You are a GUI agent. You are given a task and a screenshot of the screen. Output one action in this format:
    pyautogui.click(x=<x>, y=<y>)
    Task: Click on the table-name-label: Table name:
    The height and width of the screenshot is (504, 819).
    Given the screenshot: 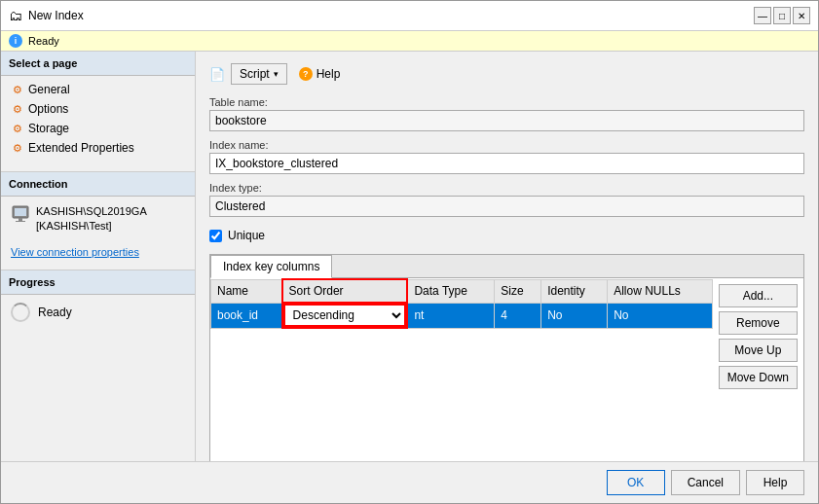 What is the action you would take?
    pyautogui.click(x=506, y=102)
    